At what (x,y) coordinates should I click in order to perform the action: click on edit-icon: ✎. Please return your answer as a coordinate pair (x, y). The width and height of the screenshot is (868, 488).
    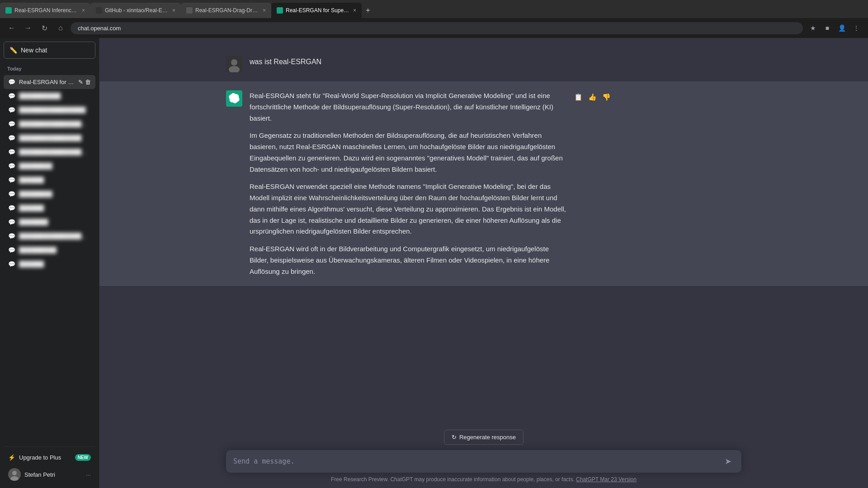
    Looking at the image, I should click on (80, 82).